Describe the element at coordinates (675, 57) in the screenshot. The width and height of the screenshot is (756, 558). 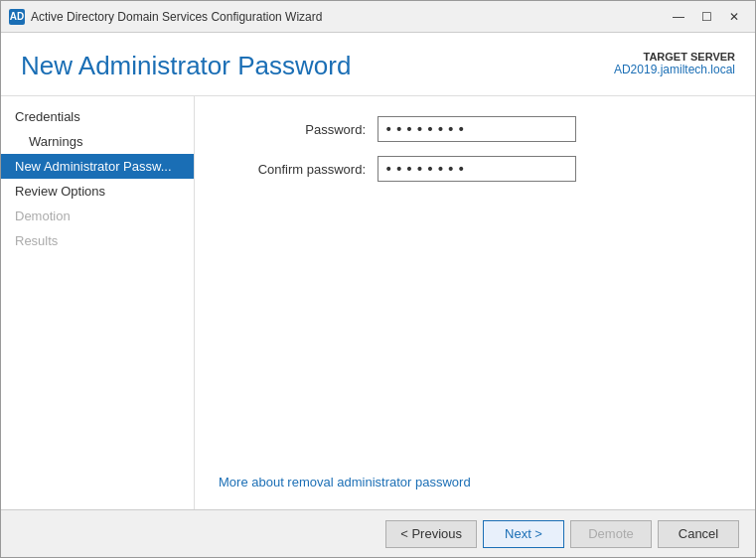
I see `server-label: TARGET SERVER` at that location.